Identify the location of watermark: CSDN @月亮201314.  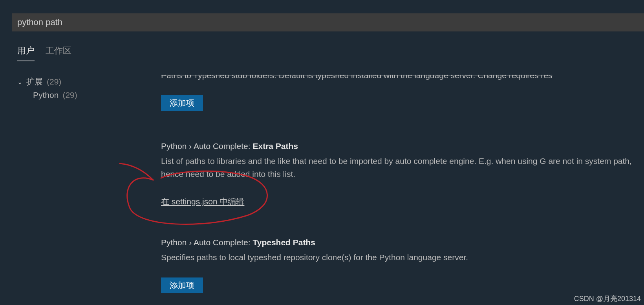
(607, 299).